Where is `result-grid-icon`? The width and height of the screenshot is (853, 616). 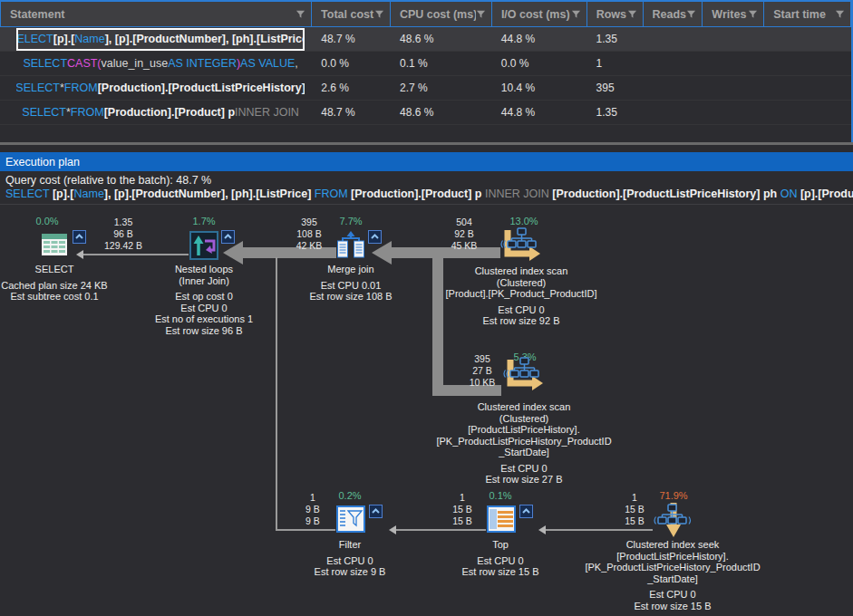 result-grid-icon is located at coordinates (54, 246).